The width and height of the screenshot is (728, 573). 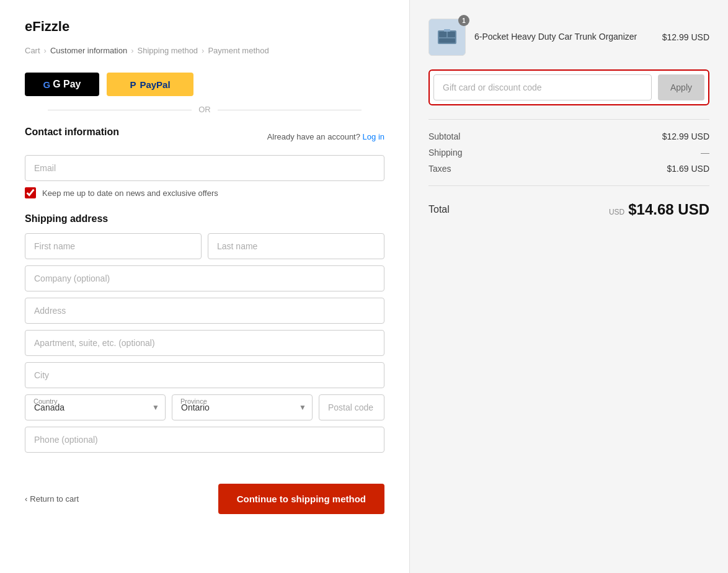 I want to click on taxes-row: Taxes $1.69 USD, so click(x=569, y=169).